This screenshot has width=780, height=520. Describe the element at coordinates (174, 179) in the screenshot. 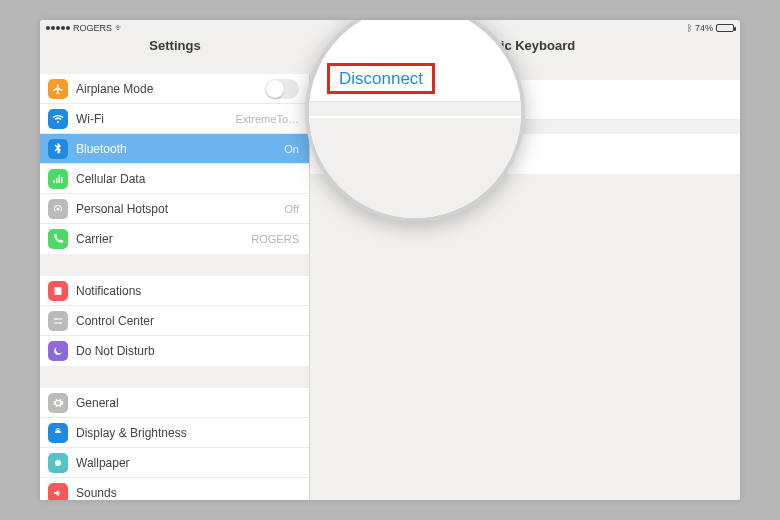

I see `sidebar-item-cellular: Cellular Data` at that location.